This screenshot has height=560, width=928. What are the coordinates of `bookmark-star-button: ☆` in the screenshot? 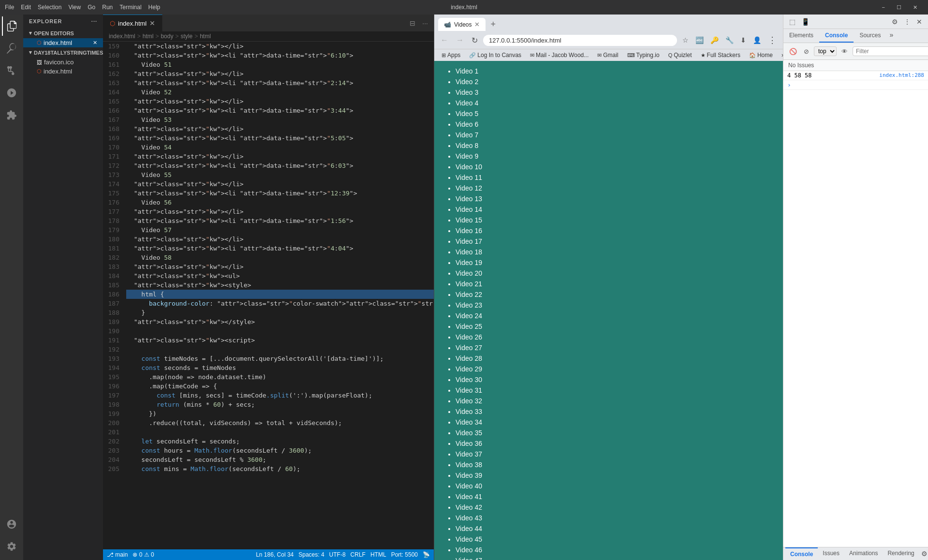 It's located at (686, 40).